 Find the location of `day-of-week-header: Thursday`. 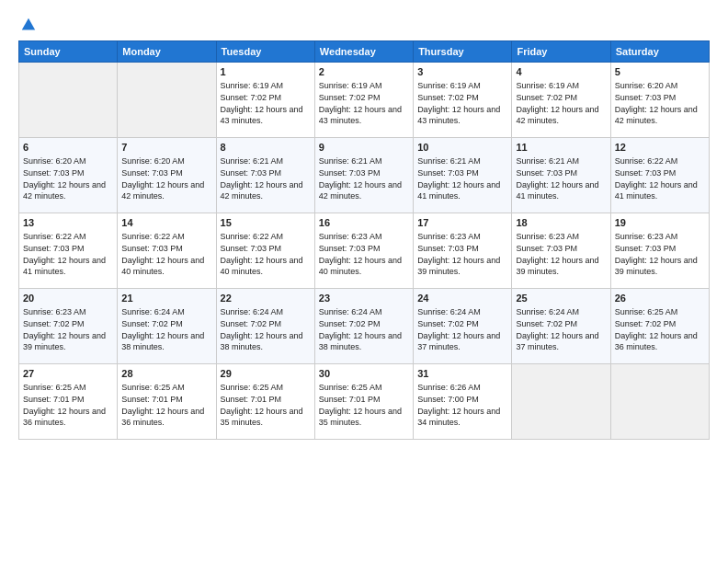

day-of-week-header: Thursday is located at coordinates (463, 52).